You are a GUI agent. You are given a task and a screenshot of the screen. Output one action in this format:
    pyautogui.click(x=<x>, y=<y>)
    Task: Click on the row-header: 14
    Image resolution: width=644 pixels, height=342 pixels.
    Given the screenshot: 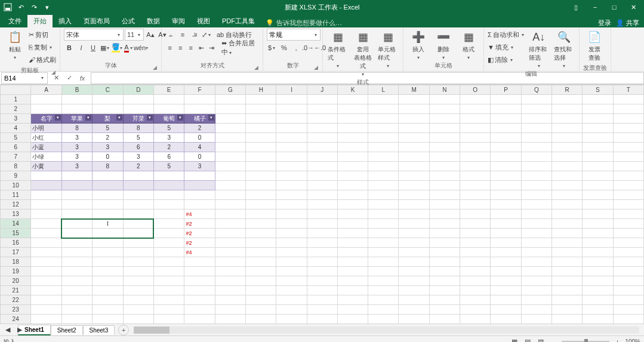 What is the action you would take?
    pyautogui.click(x=16, y=224)
    